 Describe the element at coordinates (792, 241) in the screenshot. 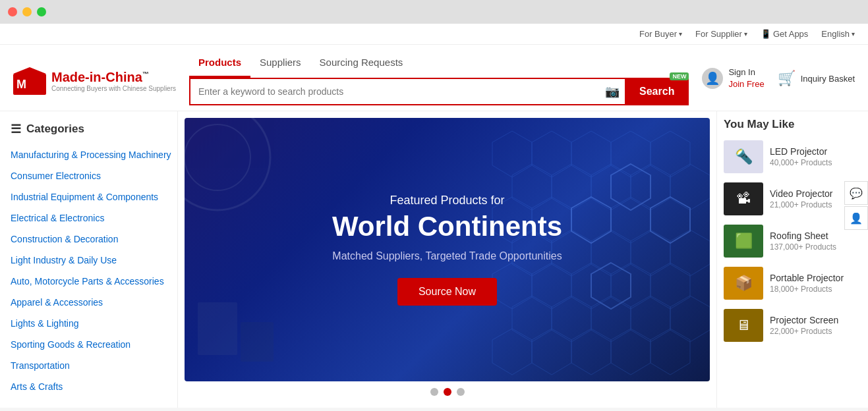

I see `product-item-roofing-sheet: 🟩 Roofing Sheet 137,000+ Products` at that location.